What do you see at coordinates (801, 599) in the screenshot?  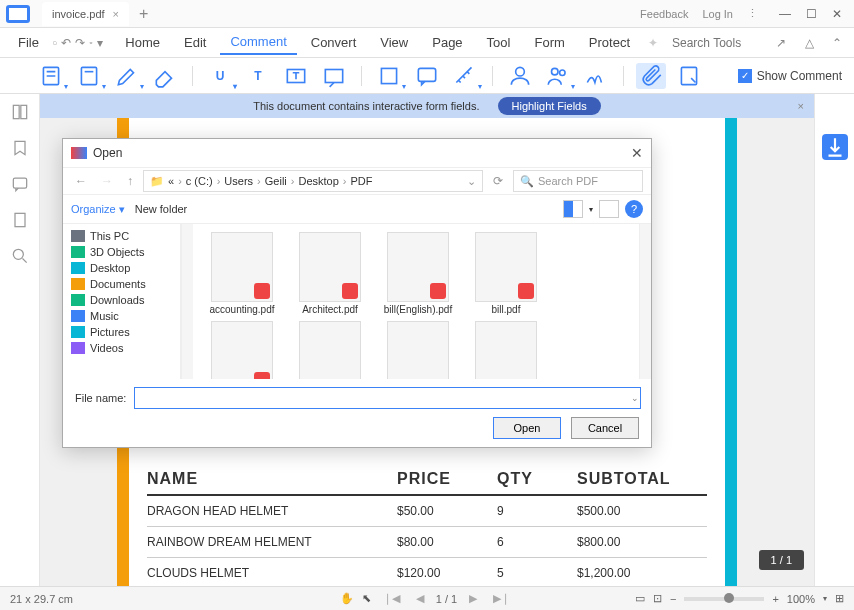 I see `zoom-value: 100%` at bounding box center [801, 599].